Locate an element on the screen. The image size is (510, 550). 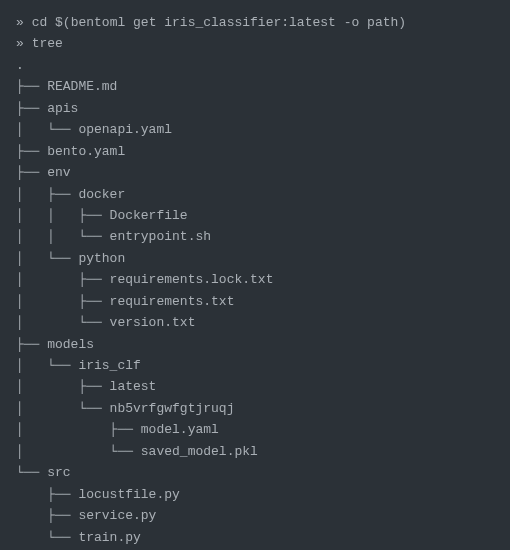
tree-line: ├── env is located at coordinates (44, 172).